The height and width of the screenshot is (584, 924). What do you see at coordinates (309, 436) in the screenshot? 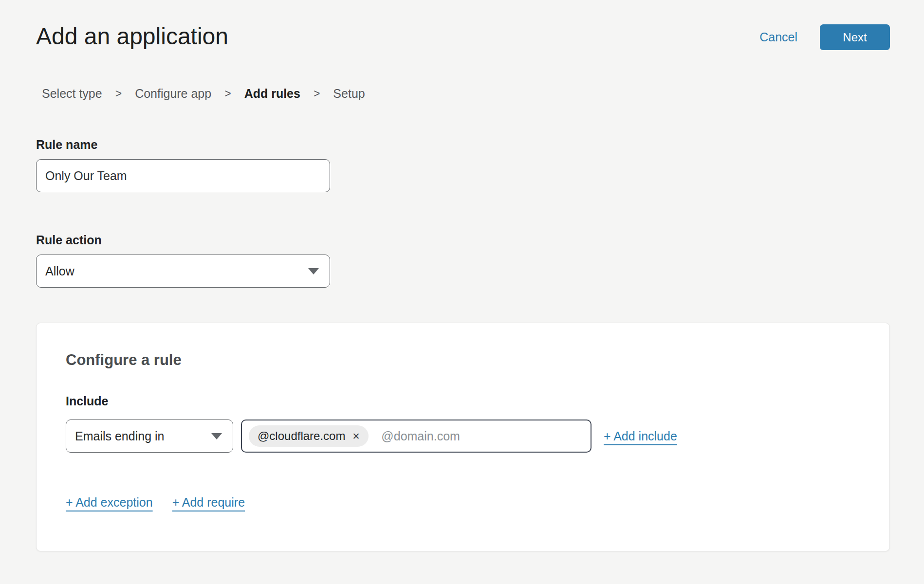
I see `email-domain-tag: @cloudflare.com ✕` at bounding box center [309, 436].